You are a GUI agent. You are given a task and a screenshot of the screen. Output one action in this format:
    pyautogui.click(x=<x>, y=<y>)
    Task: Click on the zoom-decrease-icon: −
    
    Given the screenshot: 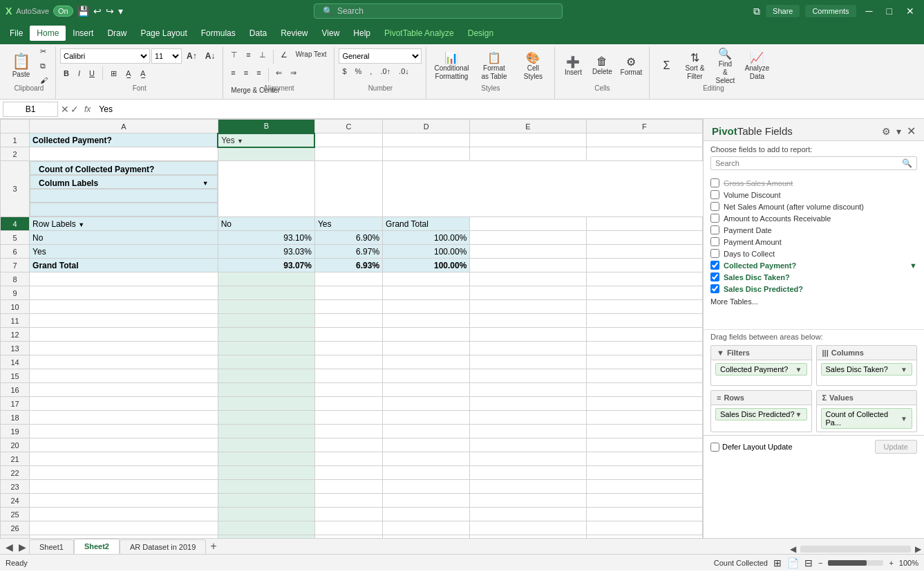 What is the action you would take?
    pyautogui.click(x=820, y=563)
    